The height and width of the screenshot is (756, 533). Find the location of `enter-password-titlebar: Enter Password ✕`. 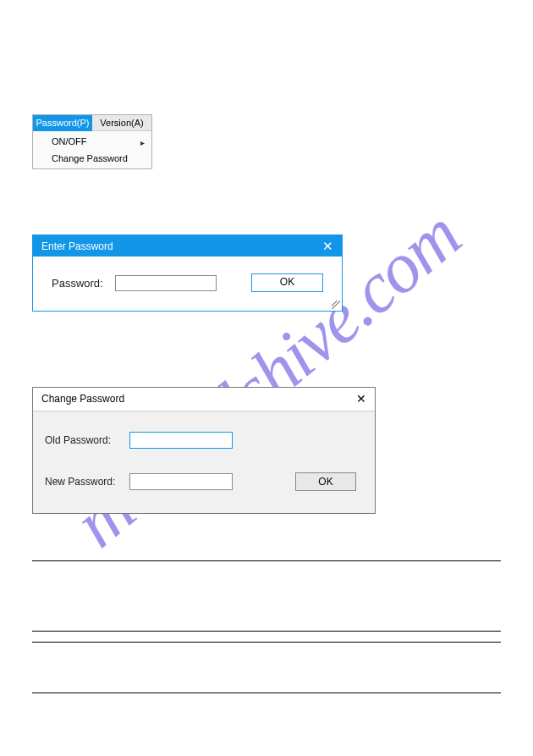

enter-password-titlebar: Enter Password ✕ is located at coordinates (188, 246).